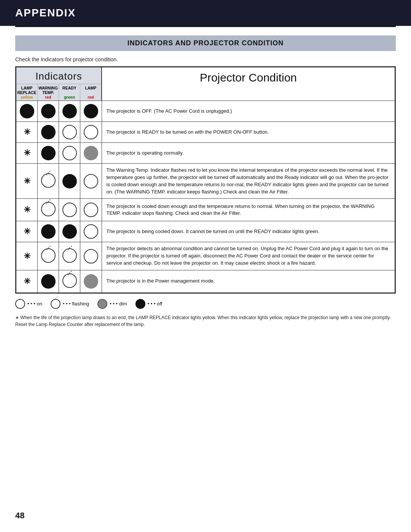 The width and height of the screenshot is (411, 532). Describe the element at coordinates (248, 181) in the screenshot. I see `condition-text: The Warning Temp. Indicator flashes red …` at that location.